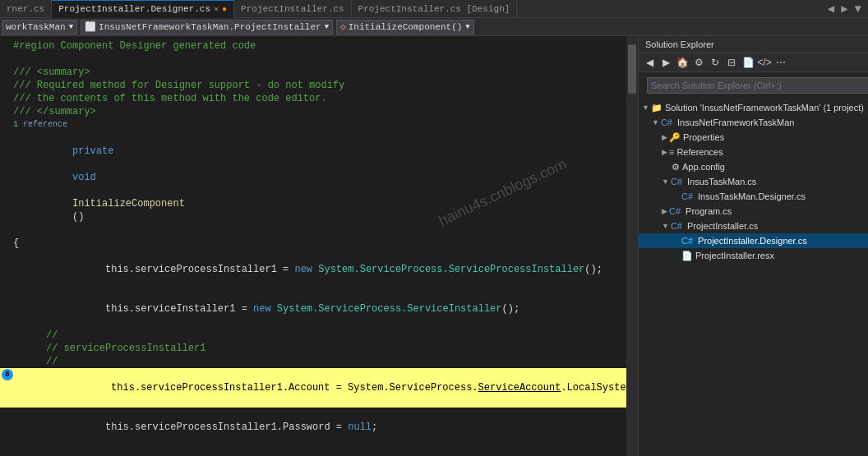  I want to click on code-line-region: #region Component Designer generated cod…, so click(319, 46).